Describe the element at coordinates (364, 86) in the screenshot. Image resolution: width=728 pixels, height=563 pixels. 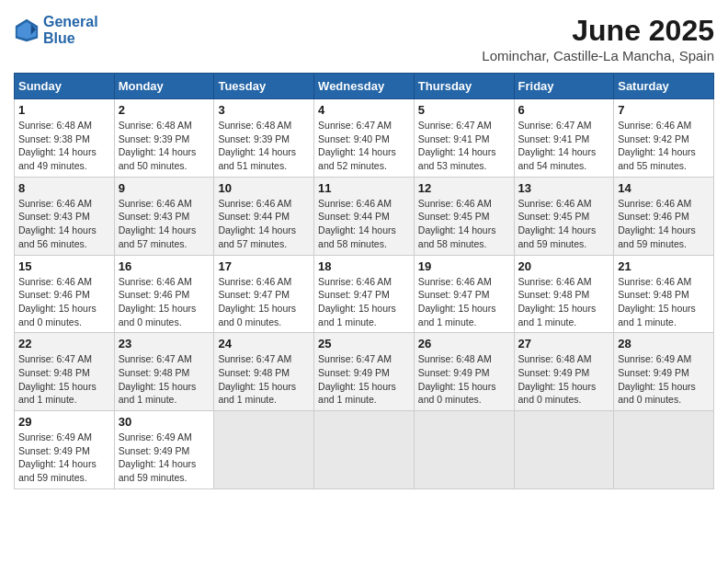
I see `weekday-header: Wednesday` at that location.